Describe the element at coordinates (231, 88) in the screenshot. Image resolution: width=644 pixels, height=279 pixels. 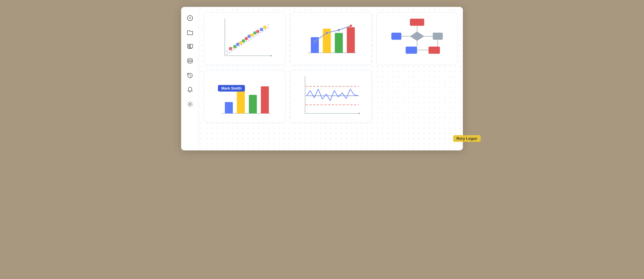
I see `tooltip-mark-smith: Mark Smith` at that location.